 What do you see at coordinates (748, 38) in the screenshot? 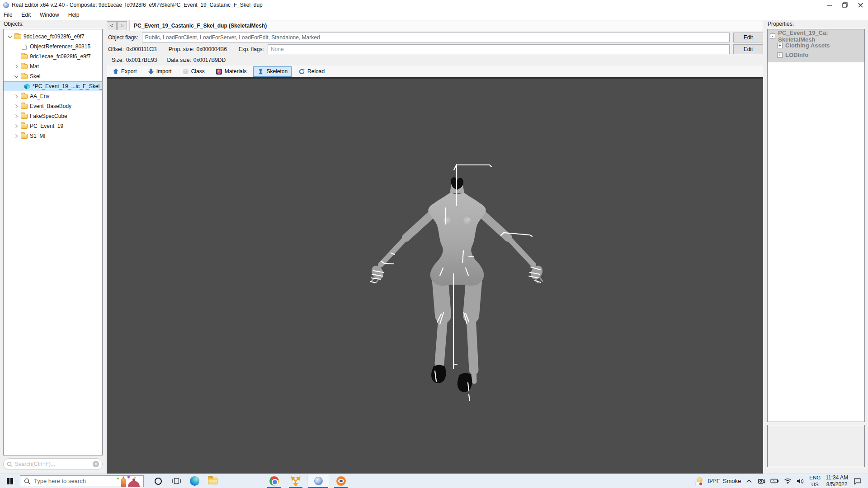
I see `edit-flags-button: Edit` at bounding box center [748, 38].